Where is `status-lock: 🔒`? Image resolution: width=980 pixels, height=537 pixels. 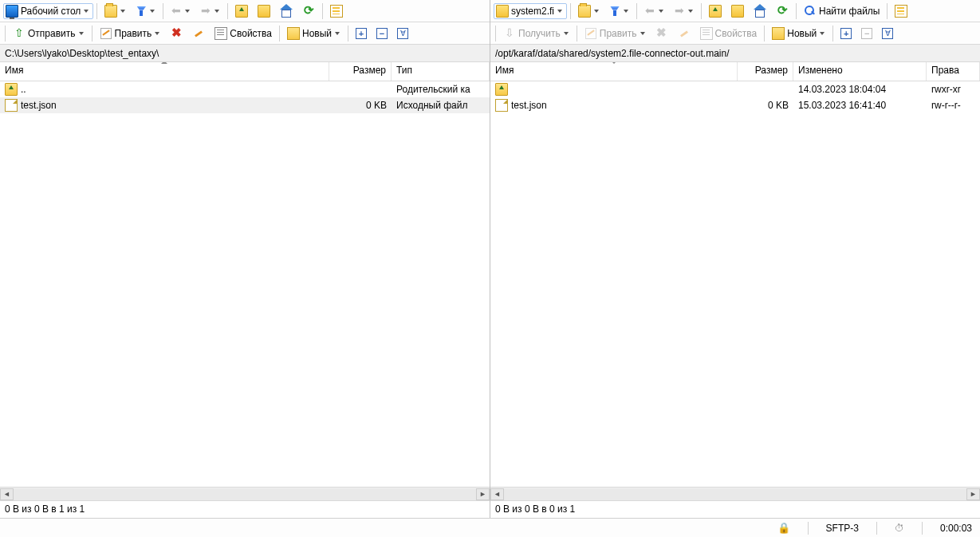
status-lock: 🔒 is located at coordinates (784, 528).